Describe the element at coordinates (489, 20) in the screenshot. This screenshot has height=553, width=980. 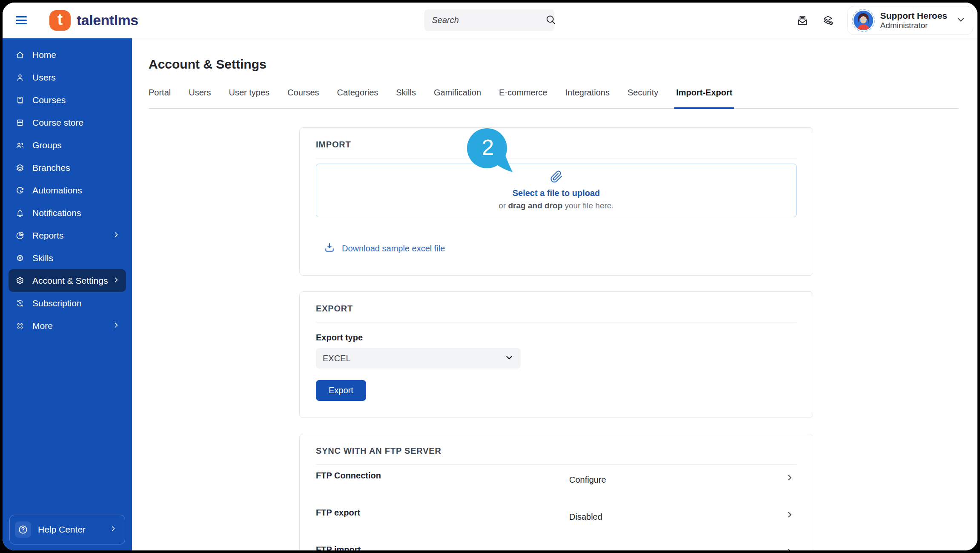
I see `search-bar` at that location.